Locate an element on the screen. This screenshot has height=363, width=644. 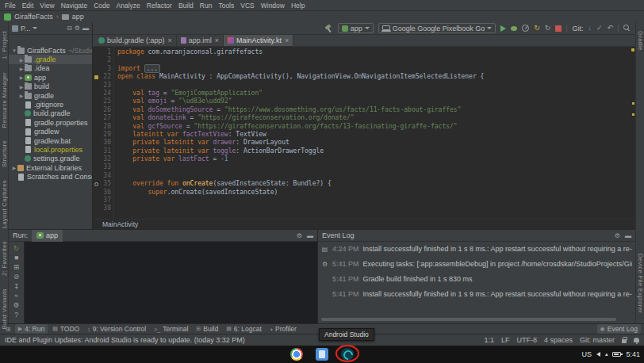
run-configuration-select: app is located at coordinates (355, 29).